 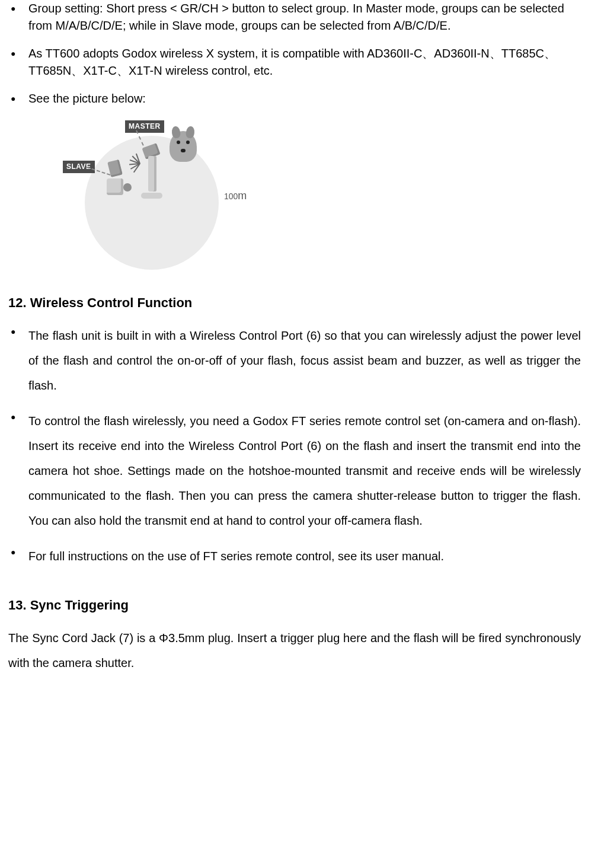 What do you see at coordinates (295, 98) in the screenshot?
I see `bullet-see-picture: See the picture below:` at bounding box center [295, 98].